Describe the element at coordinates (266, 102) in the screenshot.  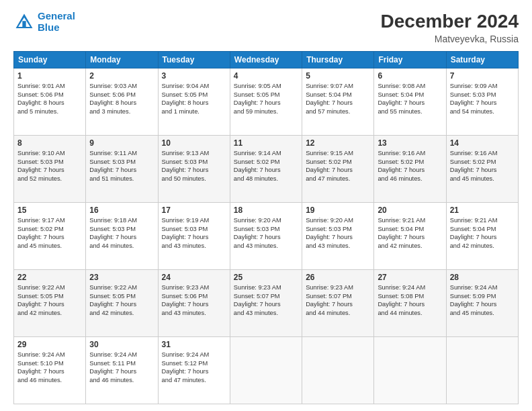
I see `day-cell: 4Sunrise: 9:05 AMSunset: 5:05 PMDaylight…` at that location.